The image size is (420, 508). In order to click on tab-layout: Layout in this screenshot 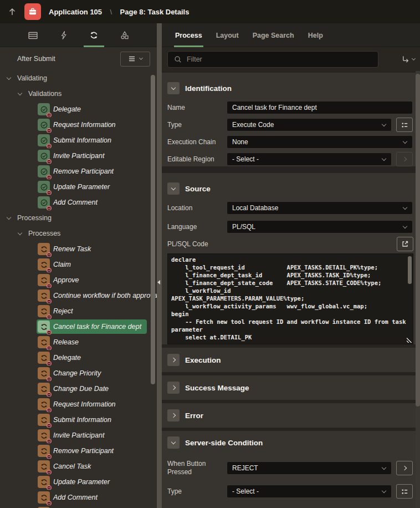, I will do `click(227, 35)`.